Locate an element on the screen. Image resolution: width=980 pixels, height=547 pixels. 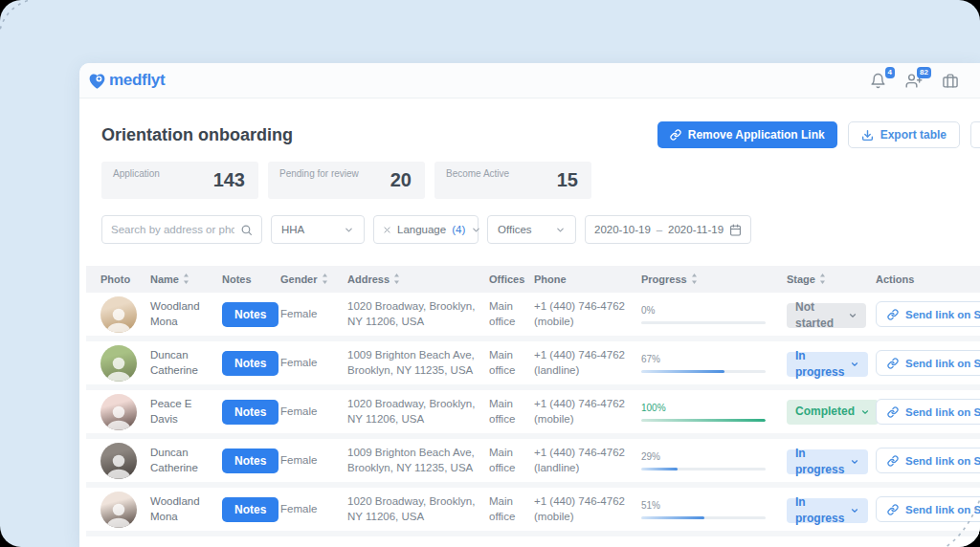
cell-progress: 0% is located at coordinates (714, 314).